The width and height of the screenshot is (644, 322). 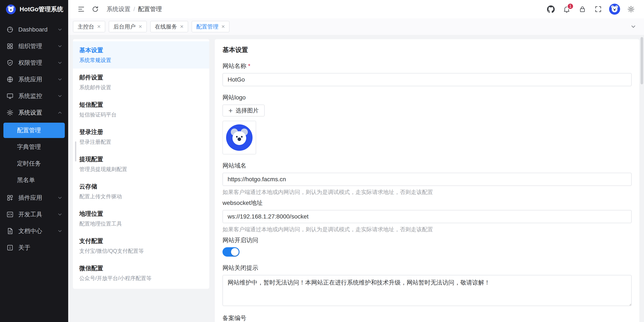 I want to click on site-logo-preview, so click(x=240, y=137).